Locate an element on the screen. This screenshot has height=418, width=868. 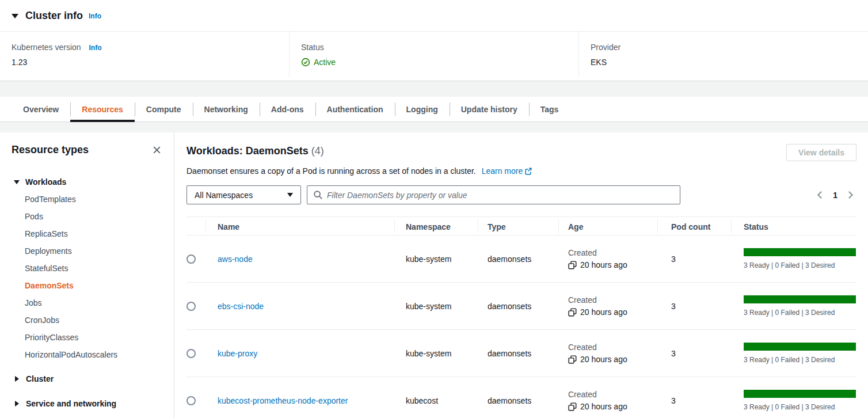
daemonset-name-link: kubecost-prometheus-node-exporter is located at coordinates (283, 401).